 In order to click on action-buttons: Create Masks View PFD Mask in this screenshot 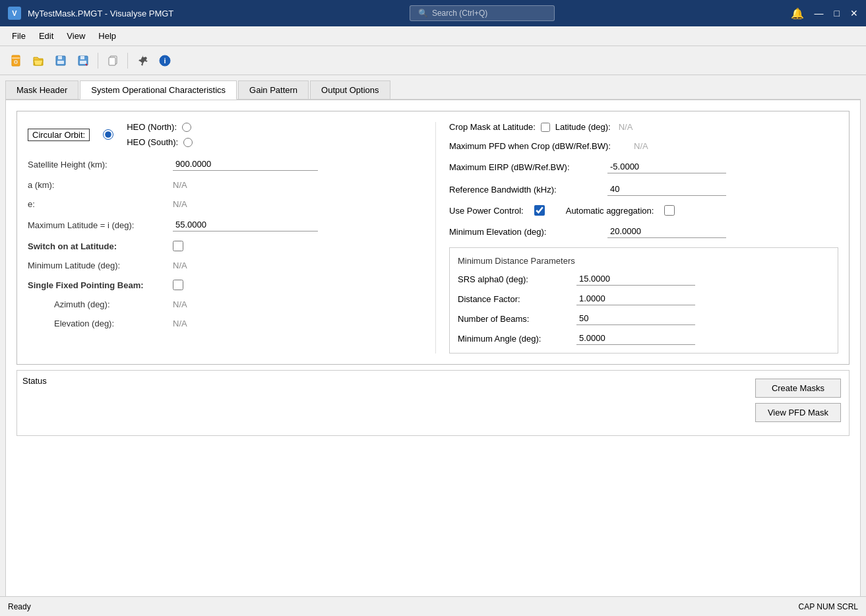, I will do `click(798, 403)`.